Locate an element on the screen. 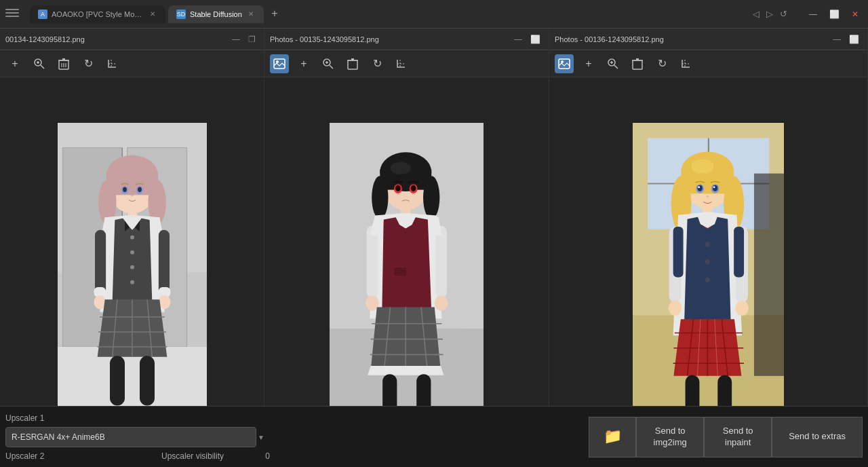 The image size is (868, 467). upscaler2-visibility-value: 0 is located at coordinates (250, 456).